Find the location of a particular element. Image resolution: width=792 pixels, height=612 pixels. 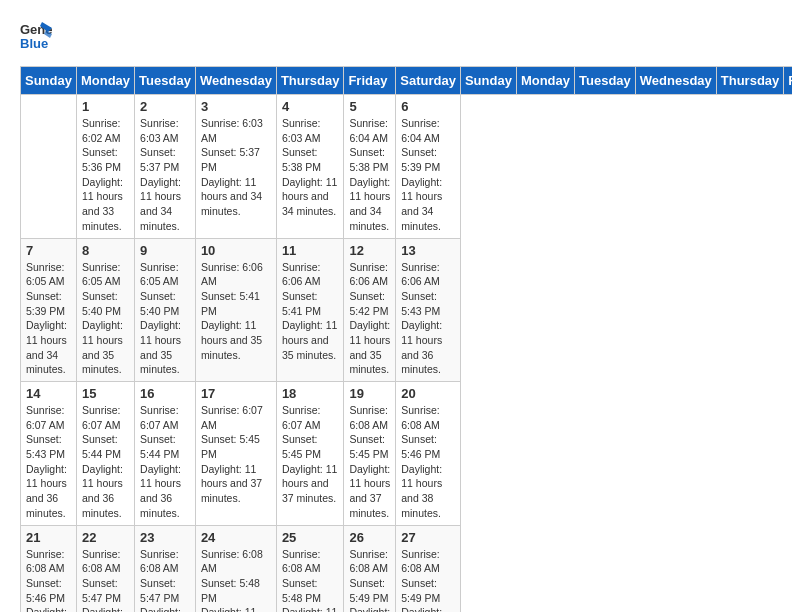

day-info: Sunrise: 6:06 AMSunset: 5:43 PMDaylight:… is located at coordinates (428, 319).